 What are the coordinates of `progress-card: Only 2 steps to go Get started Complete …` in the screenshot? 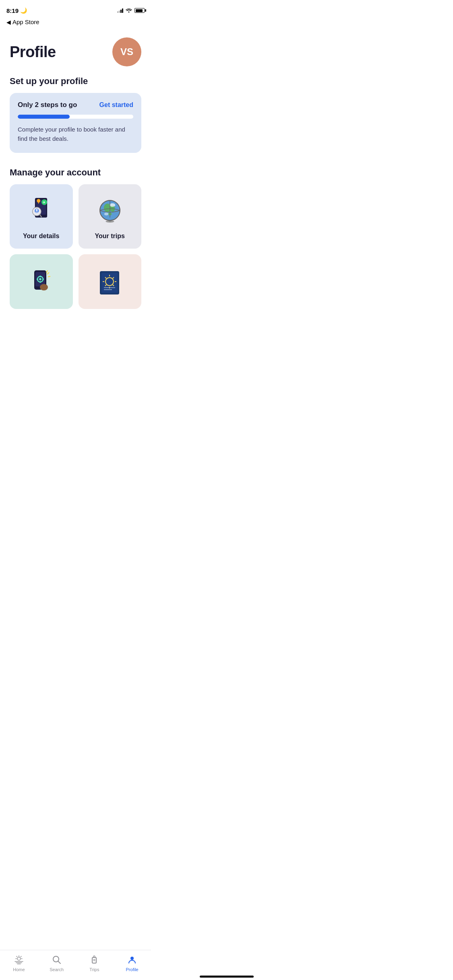 It's located at (76, 123).